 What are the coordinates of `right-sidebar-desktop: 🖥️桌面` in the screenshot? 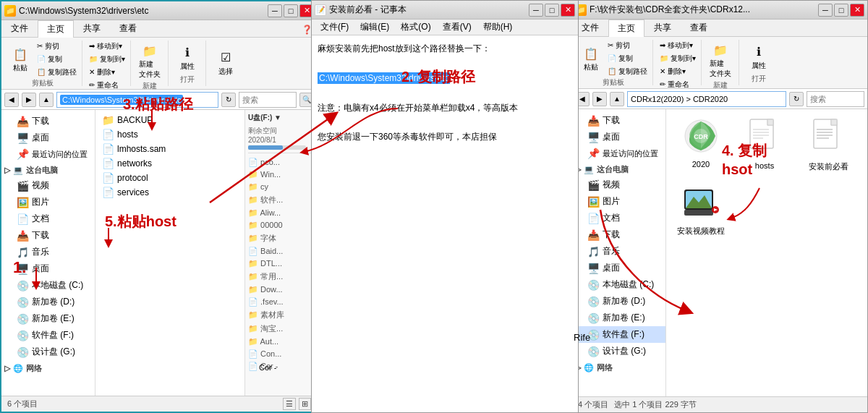 It's located at (619, 137).